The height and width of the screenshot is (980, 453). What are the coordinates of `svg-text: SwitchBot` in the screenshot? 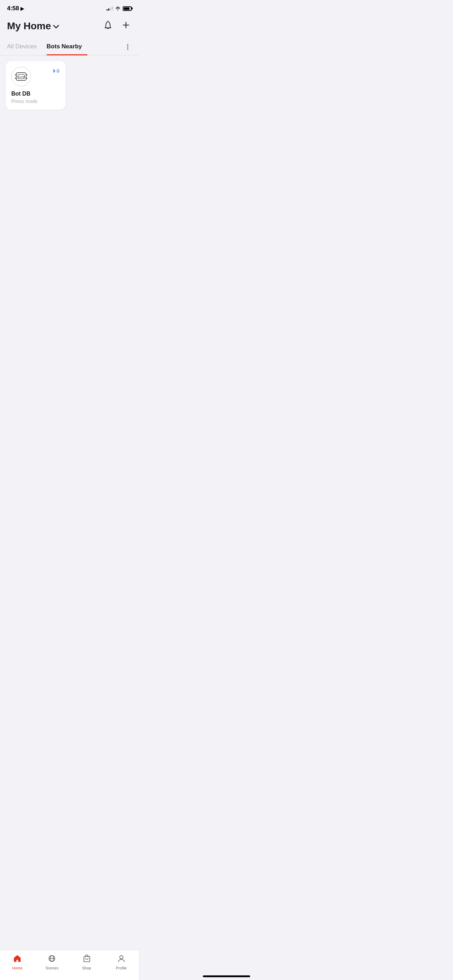 It's located at (21, 77).